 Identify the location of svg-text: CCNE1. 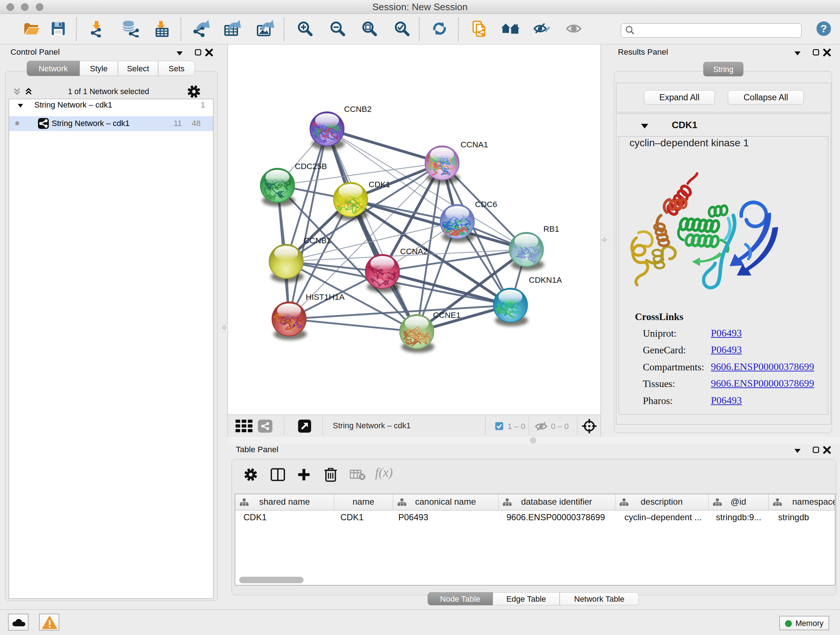
(447, 315).